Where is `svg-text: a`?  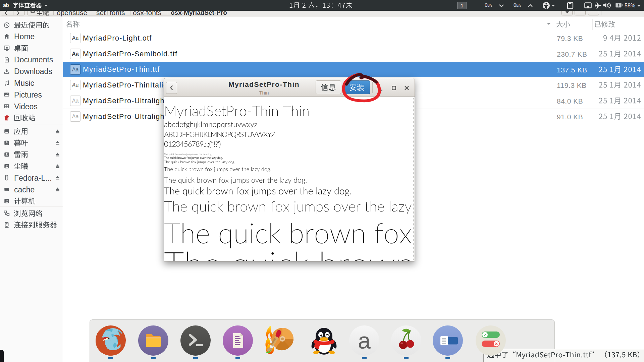 svg-text: a is located at coordinates (364, 341).